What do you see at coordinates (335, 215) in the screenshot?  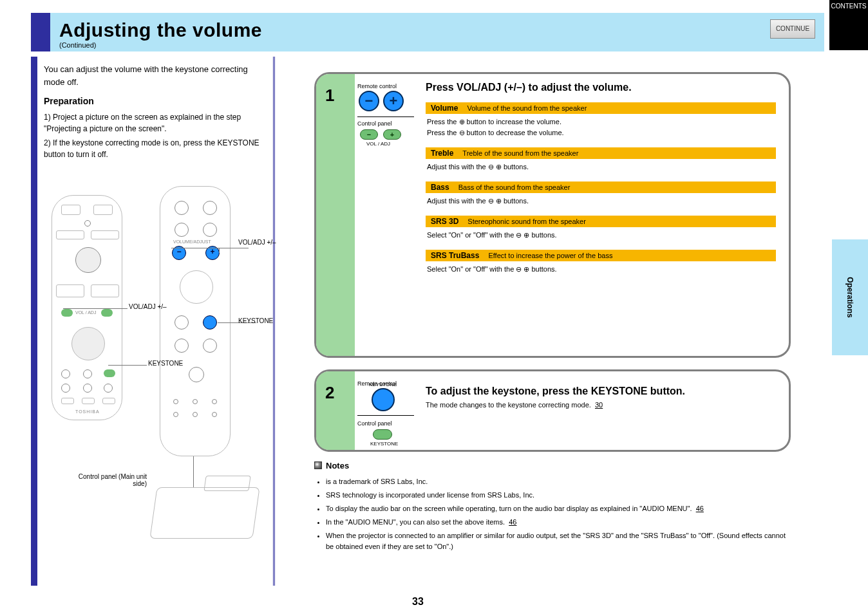 I see `step-1-leftbar` at bounding box center [335, 215].